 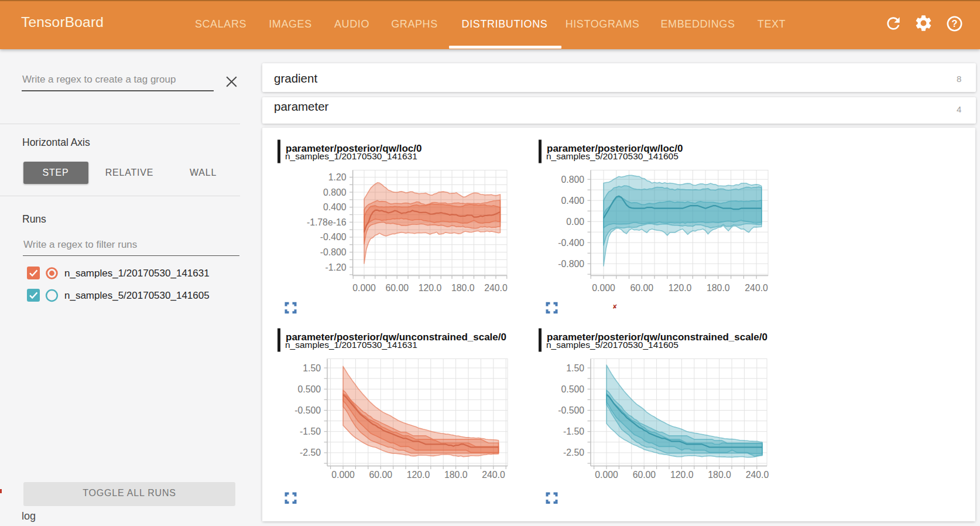 I want to click on svg-text: -1.78e-16, so click(x=327, y=221).